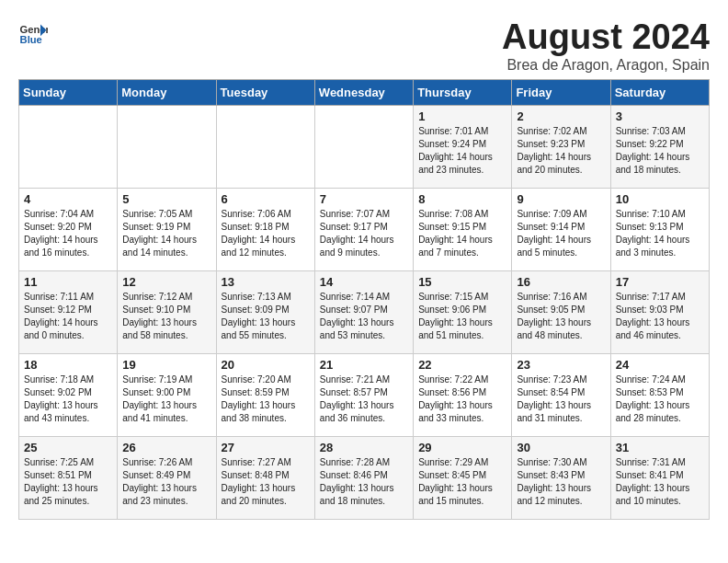 The height and width of the screenshot is (563, 728). What do you see at coordinates (167, 229) in the screenshot?
I see `calendar-cell: 5Sunrise: 7:05 AM Sunset: 9:19 PM Daylig…` at bounding box center [167, 229].